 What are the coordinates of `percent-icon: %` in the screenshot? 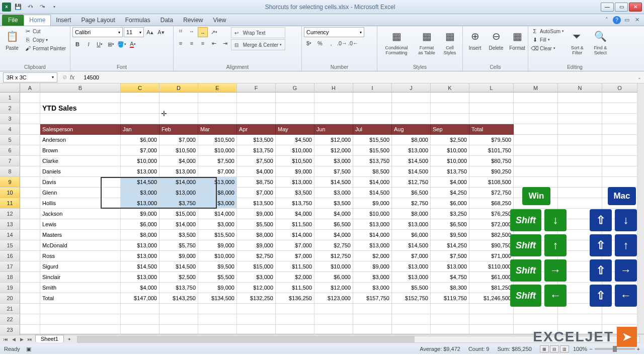 It's located at (320, 43).